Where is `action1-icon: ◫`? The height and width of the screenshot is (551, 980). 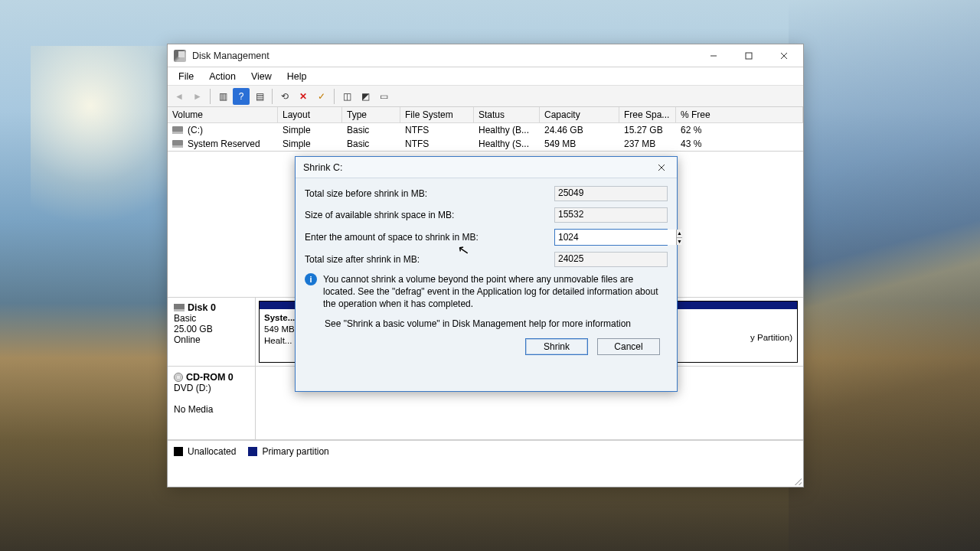
action1-icon: ◫ is located at coordinates (347, 96).